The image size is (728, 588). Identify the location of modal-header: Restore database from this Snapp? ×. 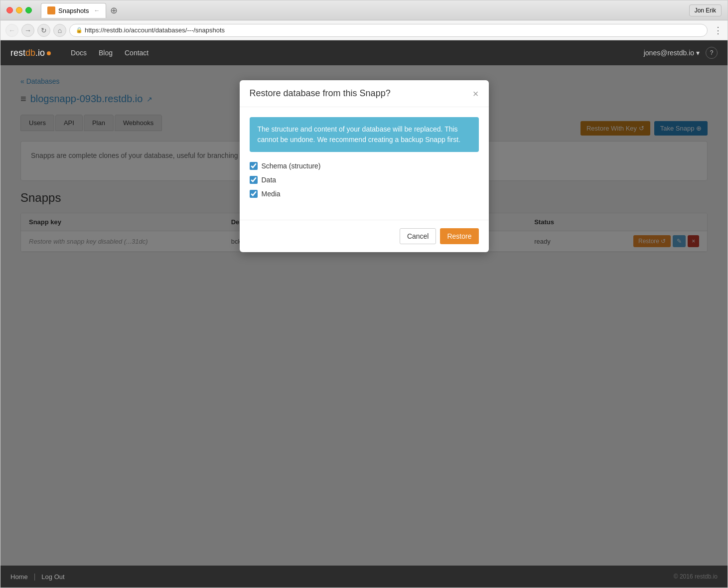
(364, 94).